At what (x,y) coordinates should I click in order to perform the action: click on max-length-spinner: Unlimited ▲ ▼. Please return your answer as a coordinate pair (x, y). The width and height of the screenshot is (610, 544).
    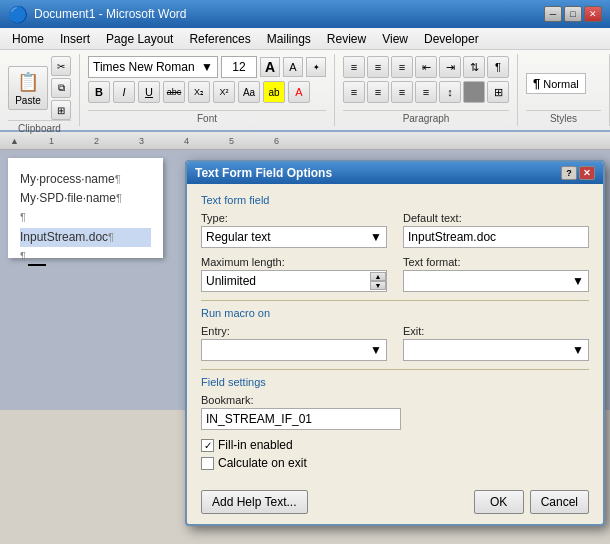
    Looking at the image, I should click on (294, 281).